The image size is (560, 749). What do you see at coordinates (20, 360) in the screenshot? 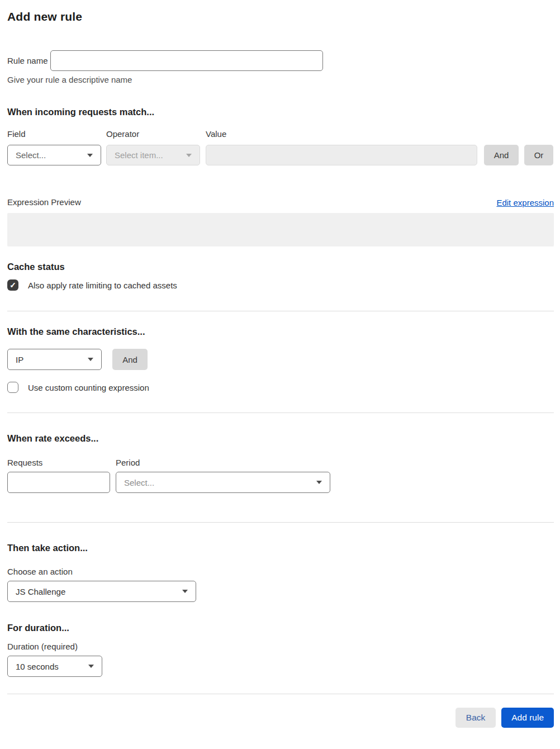
I see `characteristic-select-value: IP` at bounding box center [20, 360].